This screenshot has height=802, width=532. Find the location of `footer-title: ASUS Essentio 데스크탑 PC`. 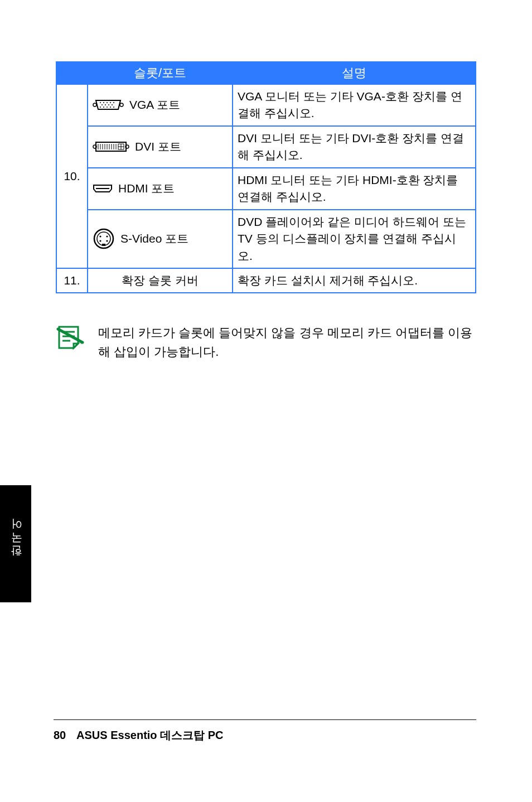

footer-title: ASUS Essentio 데스크탑 PC is located at coordinates (149, 735).